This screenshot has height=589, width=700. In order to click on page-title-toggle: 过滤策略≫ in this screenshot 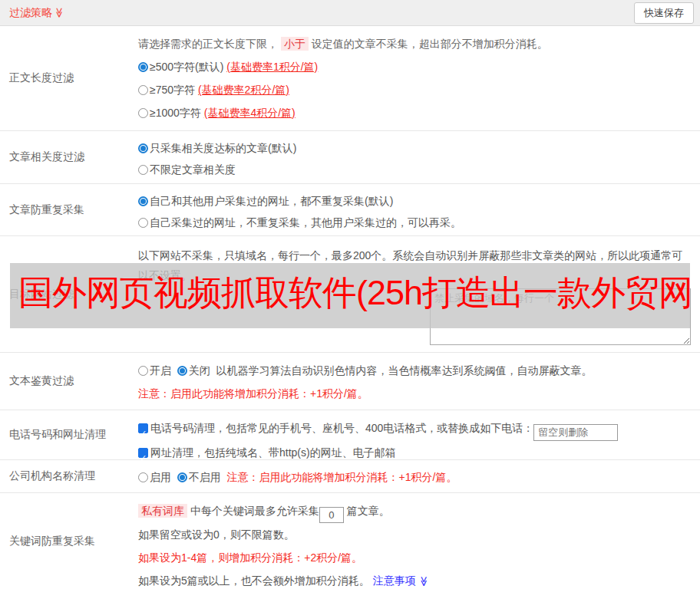, I will do `click(37, 13)`.